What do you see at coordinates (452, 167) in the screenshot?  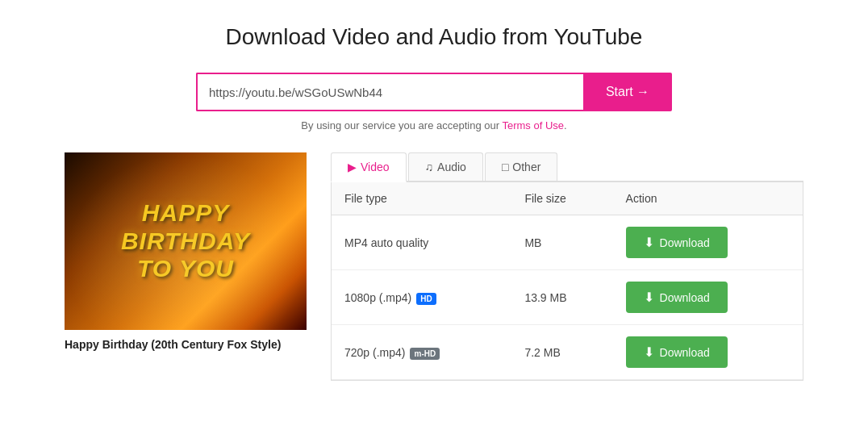 I see `audio-tab-label: Audio` at bounding box center [452, 167].